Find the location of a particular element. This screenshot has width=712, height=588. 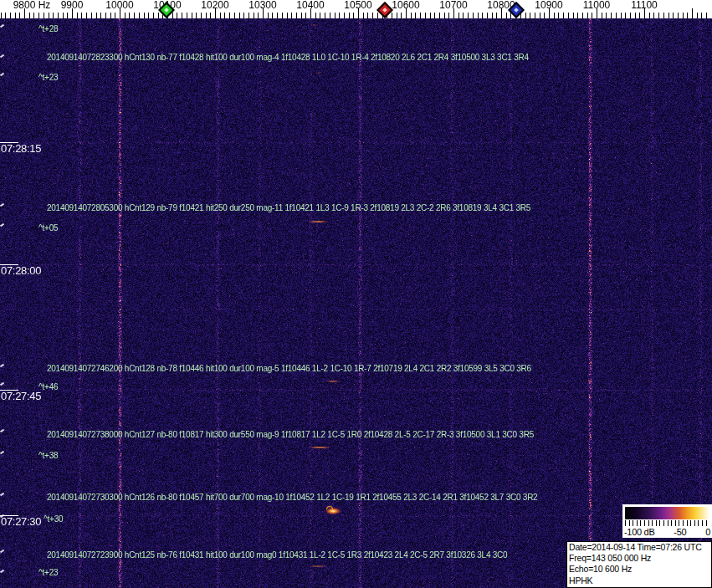

freq-label: 9800 Hz is located at coordinates (32, 5).